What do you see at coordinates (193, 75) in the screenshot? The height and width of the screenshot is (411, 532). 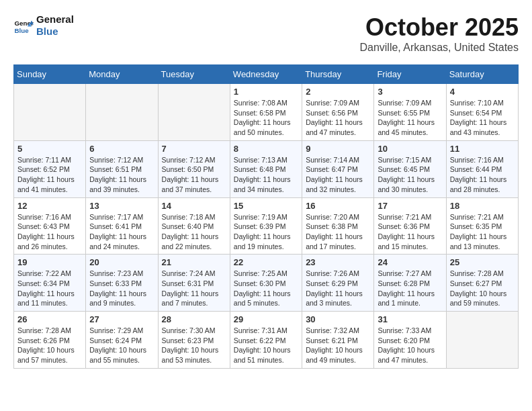 I see `weekday-header-tuesday: Tuesday` at bounding box center [193, 75].